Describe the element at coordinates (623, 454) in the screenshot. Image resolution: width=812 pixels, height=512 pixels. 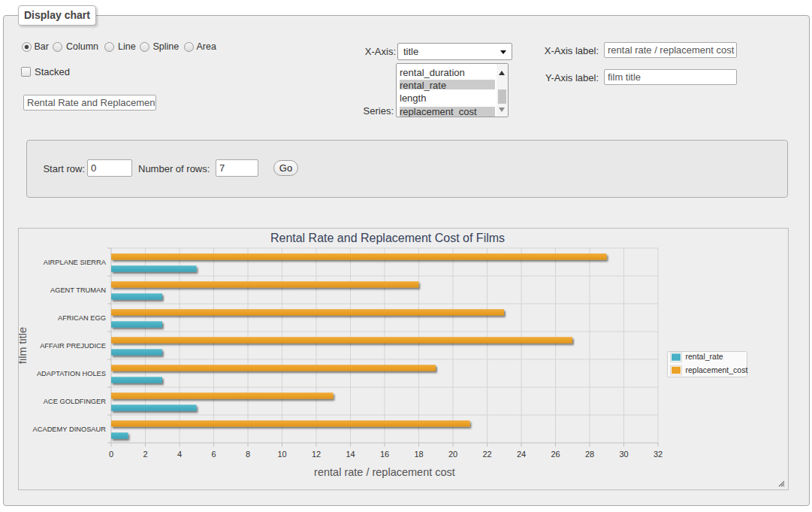
I see `svg-text: 30` at that location.